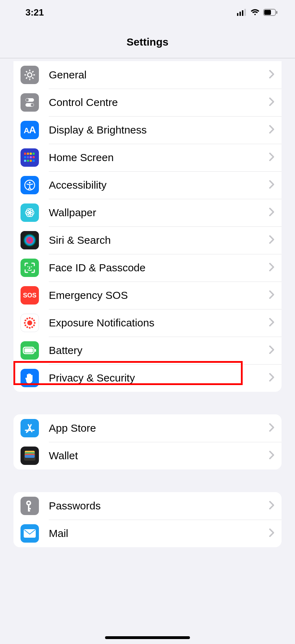 This screenshot has width=295, height=644. Describe the element at coordinates (157, 75) in the screenshot. I see `settings-row-label: General` at that location.